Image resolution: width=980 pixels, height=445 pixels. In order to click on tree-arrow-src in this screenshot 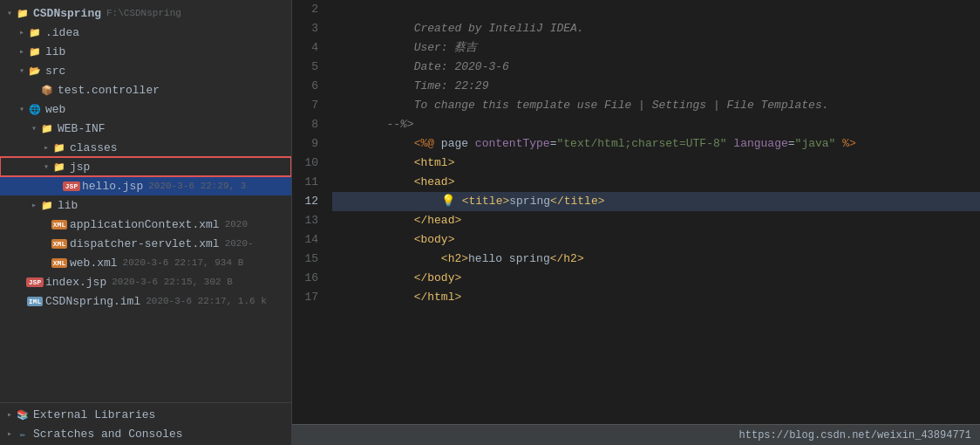, I will do `click(22, 71)`.